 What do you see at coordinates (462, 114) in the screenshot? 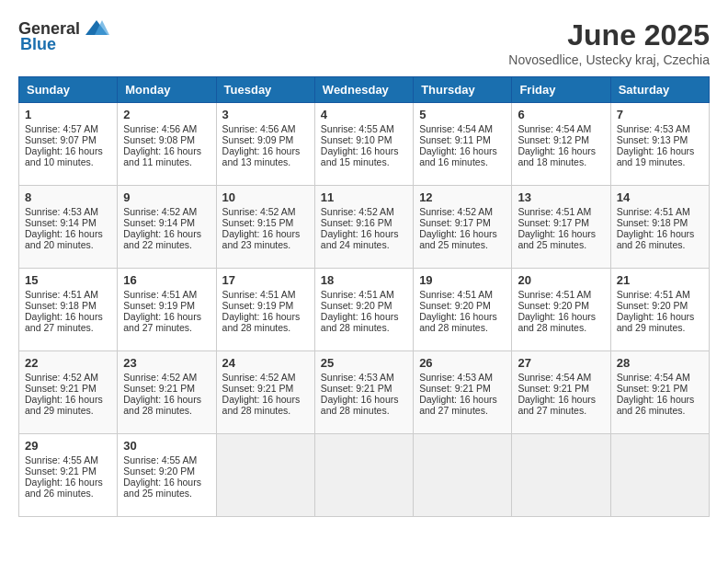
I see `day-number: 5` at bounding box center [462, 114].